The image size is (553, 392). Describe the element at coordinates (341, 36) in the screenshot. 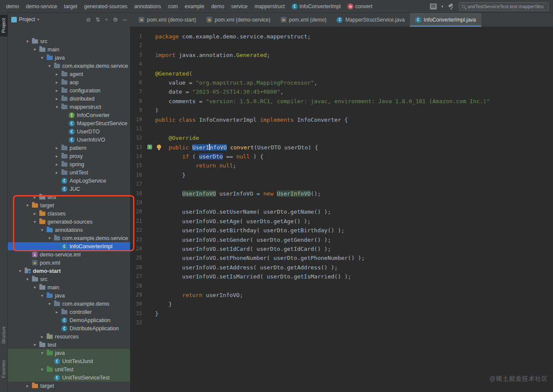

I see `code-line: 1package com.example.demo.service.mapper…` at that location.